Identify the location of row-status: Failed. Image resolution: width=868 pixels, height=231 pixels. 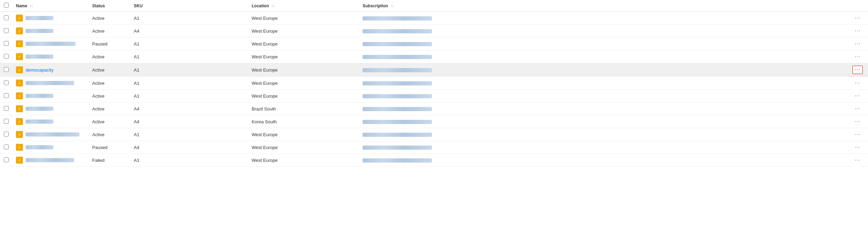
(98, 160).